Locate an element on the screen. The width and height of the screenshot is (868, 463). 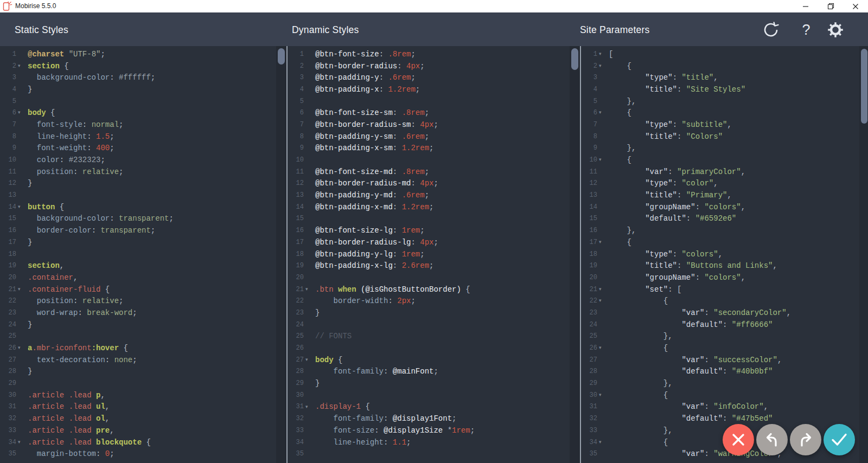
code-line: 31 "var": "infoColor", is located at coordinates (725, 407).